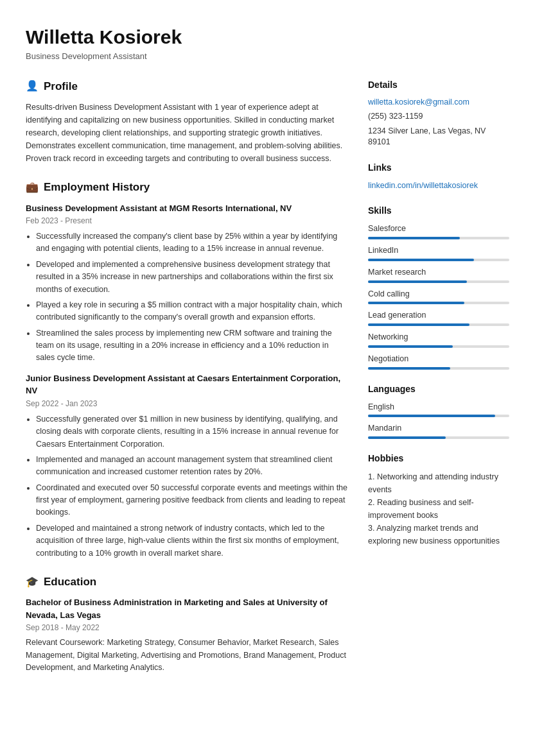 This screenshot has width=535, height=756. I want to click on list-item: Played a key role in securing a $5 milli…, so click(193, 312).